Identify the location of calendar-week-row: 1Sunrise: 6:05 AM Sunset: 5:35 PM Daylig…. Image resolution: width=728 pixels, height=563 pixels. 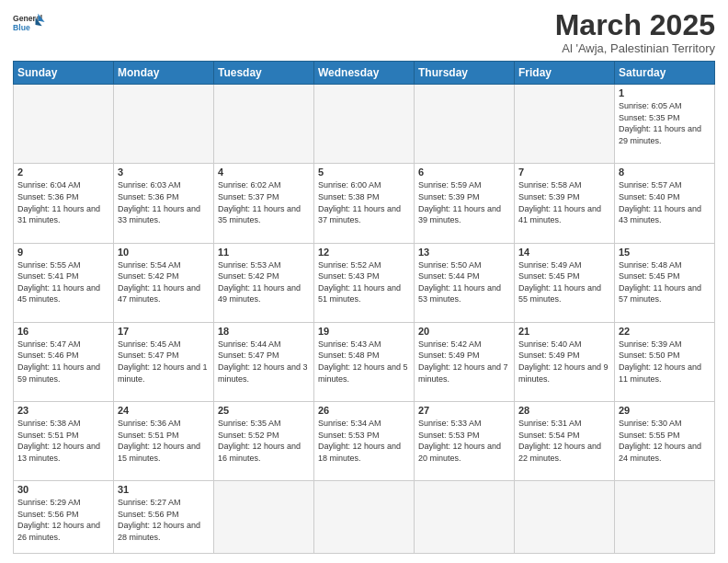
(364, 124).